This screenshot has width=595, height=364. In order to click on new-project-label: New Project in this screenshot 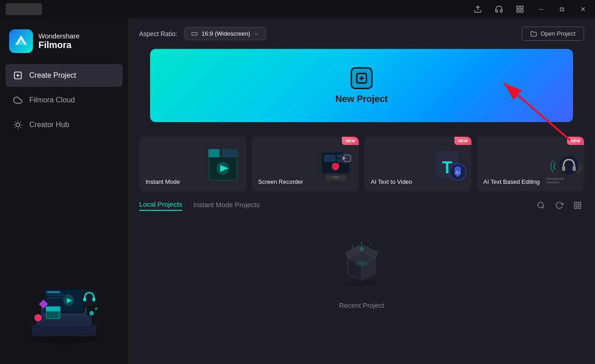, I will do `click(362, 99)`.